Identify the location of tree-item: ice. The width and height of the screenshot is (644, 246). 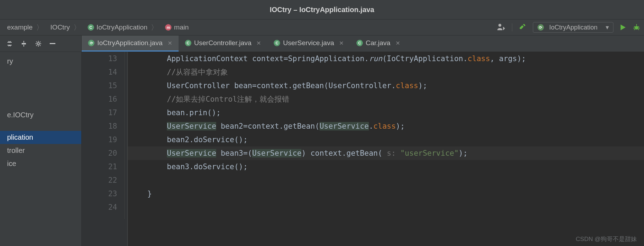
(40, 164).